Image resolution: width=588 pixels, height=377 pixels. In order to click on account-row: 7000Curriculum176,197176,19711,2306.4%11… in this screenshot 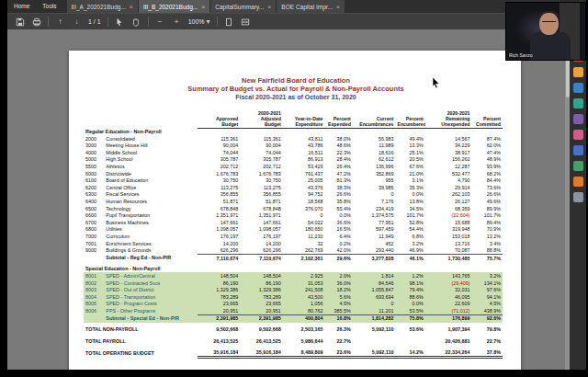, I will do `click(293, 236)`.